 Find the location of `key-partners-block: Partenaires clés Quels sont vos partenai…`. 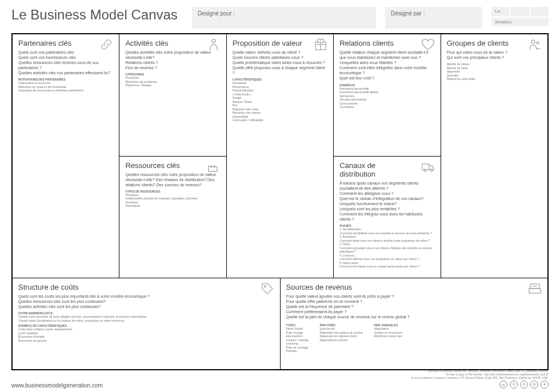

key-partners-block: Partenaires clés Quels sont vos partenai… is located at coordinates (66, 156).